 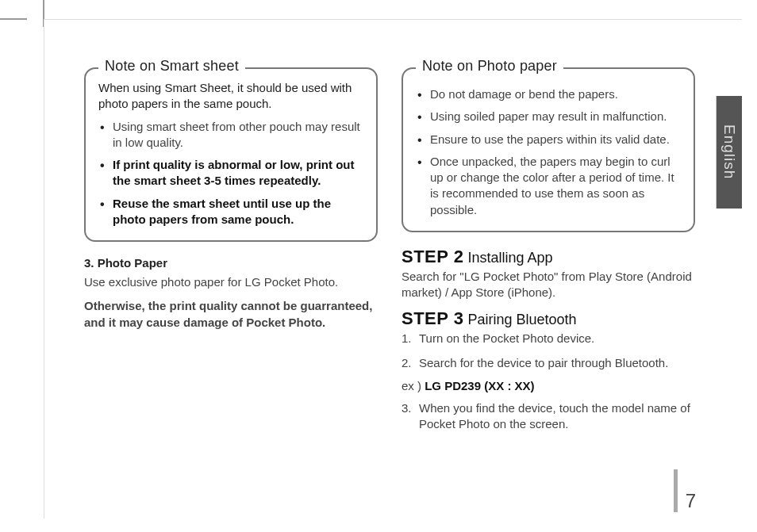 I want to click on note-title: Note on Photo paper, so click(x=490, y=67).